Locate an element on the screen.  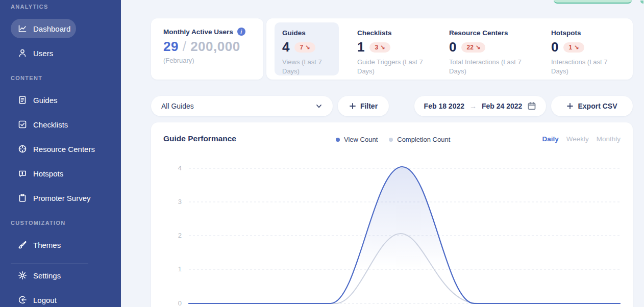
chart-line-icon is located at coordinates (22, 29).